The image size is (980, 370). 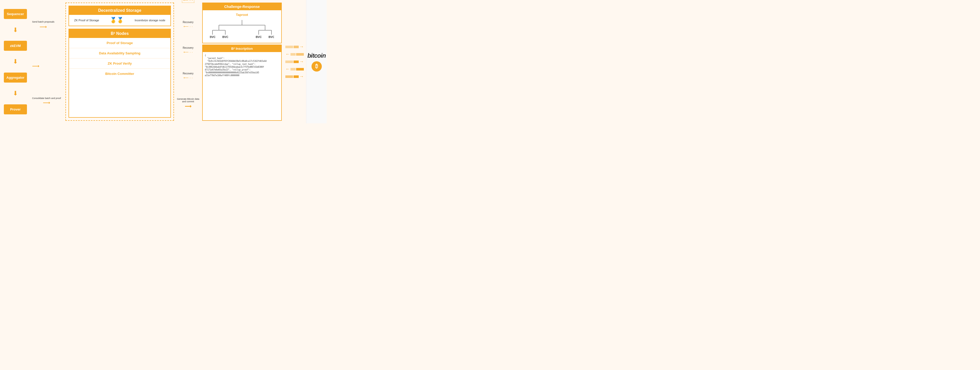 What do you see at coordinates (300, 54) in the screenshot?
I see `bar-2b` at bounding box center [300, 54].